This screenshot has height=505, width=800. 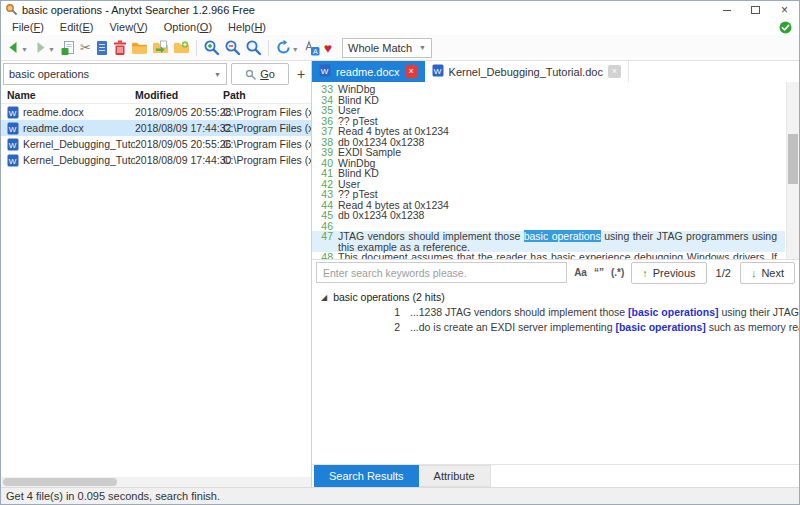 What do you see at coordinates (556, 273) in the screenshot?
I see `find-bar: Aa “” (.*) ↑ Previous 1/2 ↓ Next` at bounding box center [556, 273].